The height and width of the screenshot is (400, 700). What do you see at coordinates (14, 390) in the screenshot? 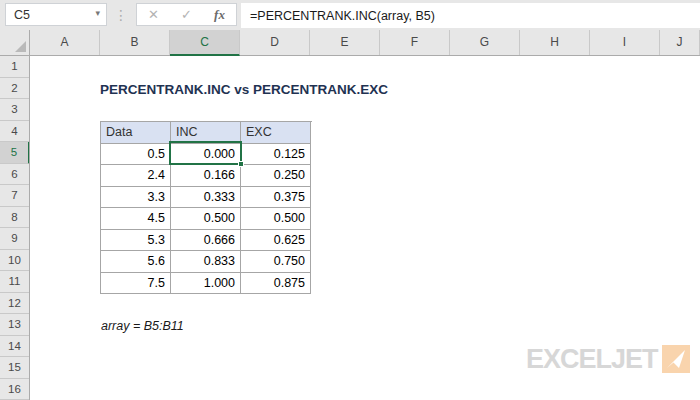
I see `row-header-16: 16` at bounding box center [14, 390].